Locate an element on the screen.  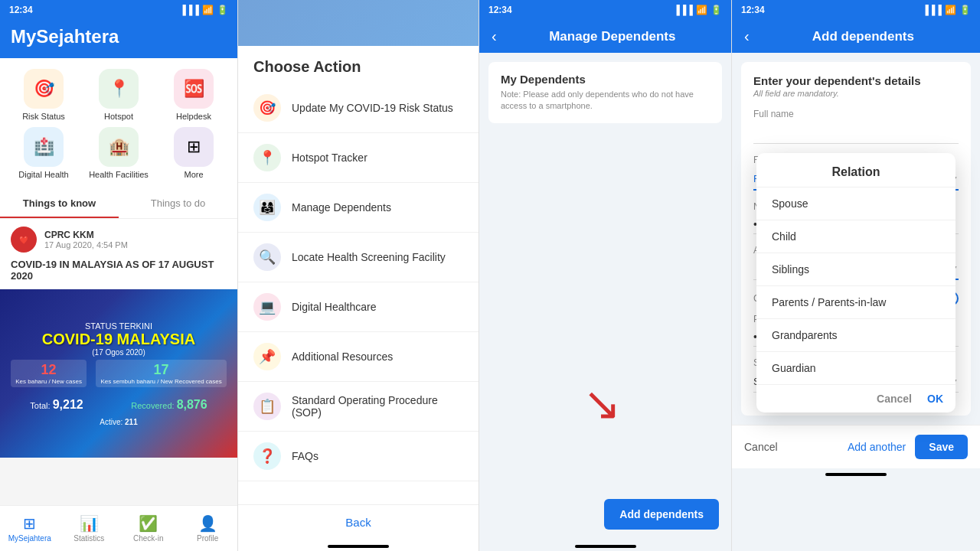
locate-health-icon: 🔍 is located at coordinates (267, 257).